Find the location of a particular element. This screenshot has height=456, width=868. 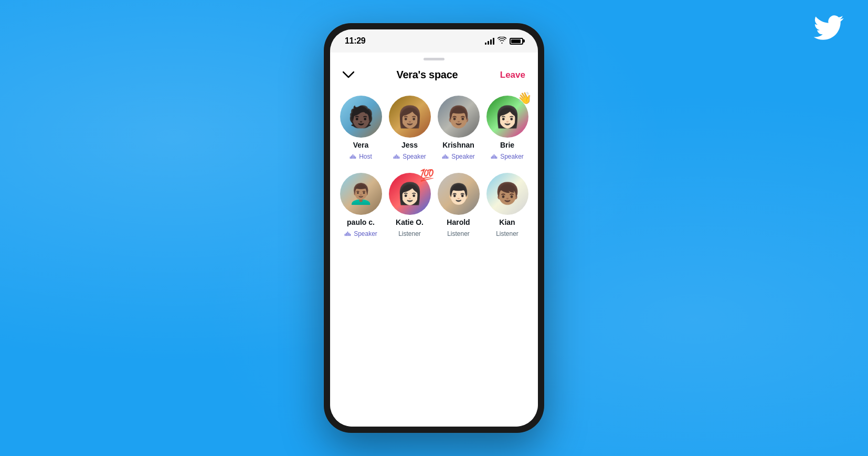

avatar-wrapper-paulo: 👨🏽‍🦱 is located at coordinates (361, 194).